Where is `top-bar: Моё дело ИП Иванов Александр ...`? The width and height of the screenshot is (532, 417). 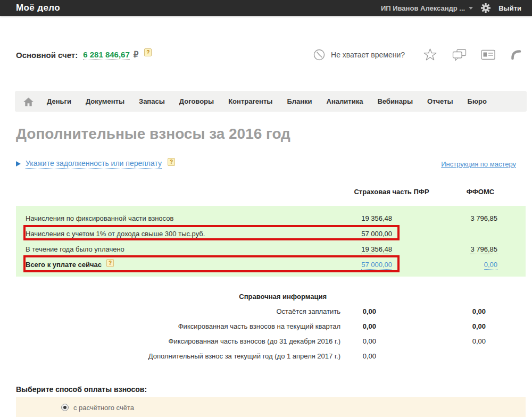
top-bar: Моё дело ИП Иванов Александр ... is located at coordinates (266, 8).